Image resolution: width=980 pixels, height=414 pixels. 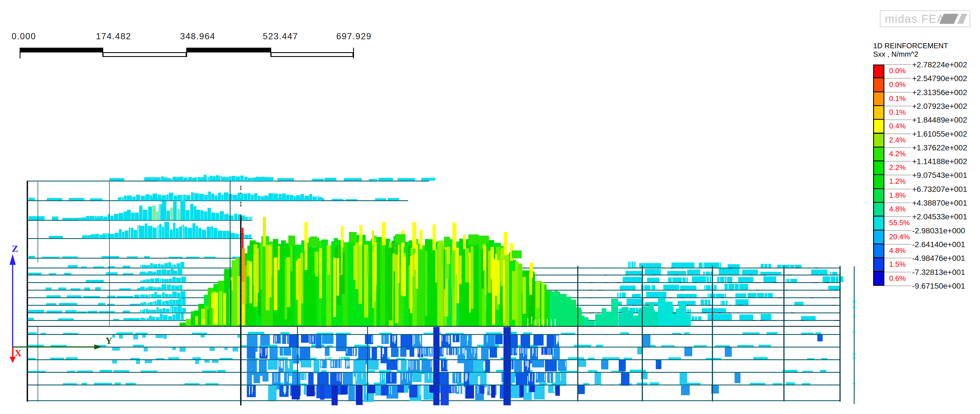 What do you see at coordinates (925, 19) in the screenshot?
I see `midas-fea-logo: midas FEA` at bounding box center [925, 19].